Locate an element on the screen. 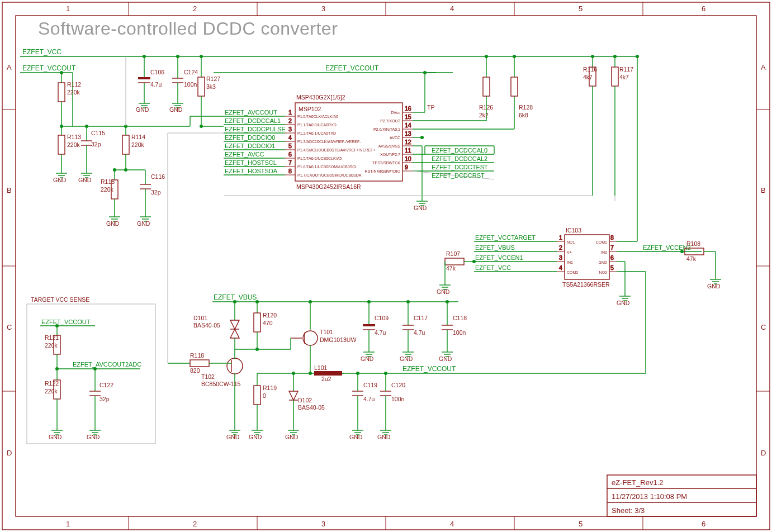  svg-text: R108 is located at coordinates (693, 244).